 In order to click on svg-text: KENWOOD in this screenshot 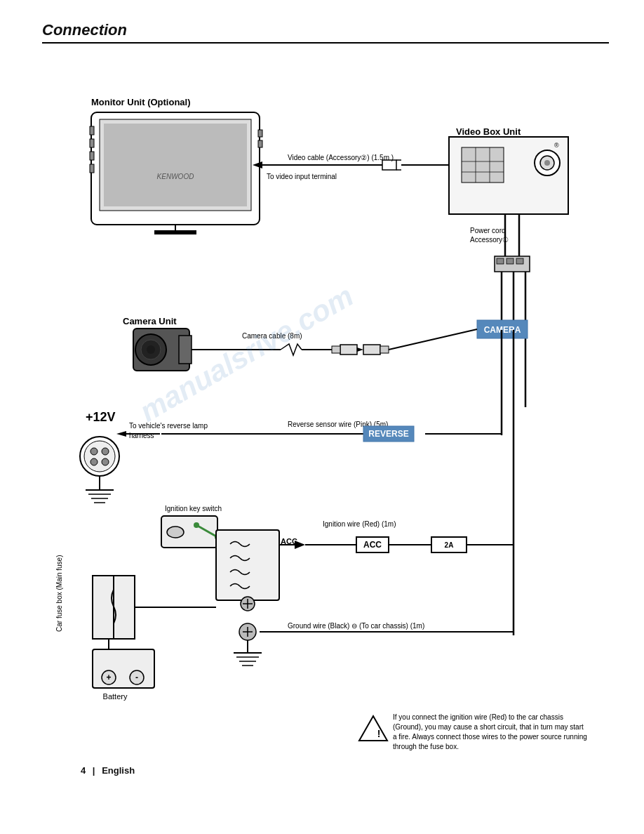, I will do `click(175, 177)`.